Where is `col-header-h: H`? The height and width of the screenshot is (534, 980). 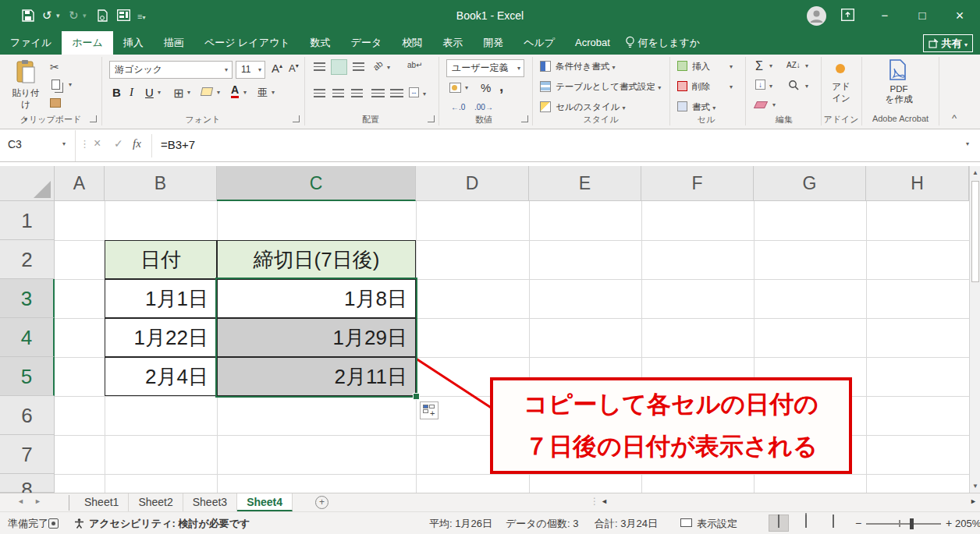 col-header-h: H is located at coordinates (918, 184).